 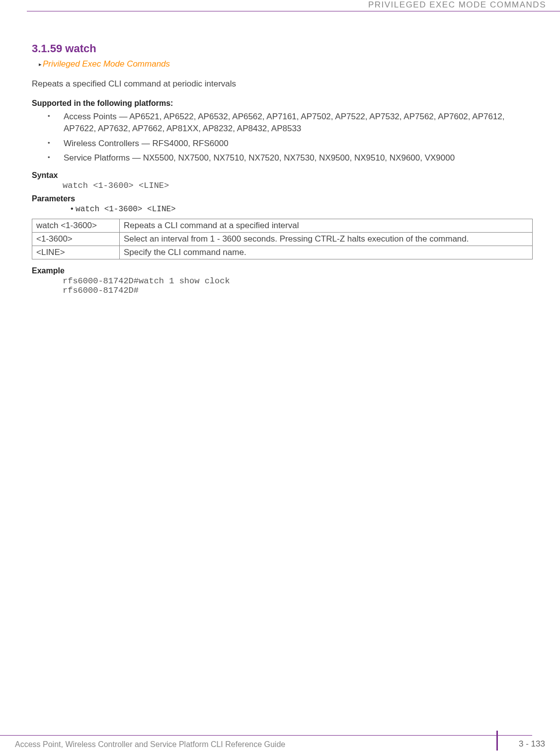 I want to click on intro-text: Repeats a specified CLI command at perio…, so click(x=282, y=84).